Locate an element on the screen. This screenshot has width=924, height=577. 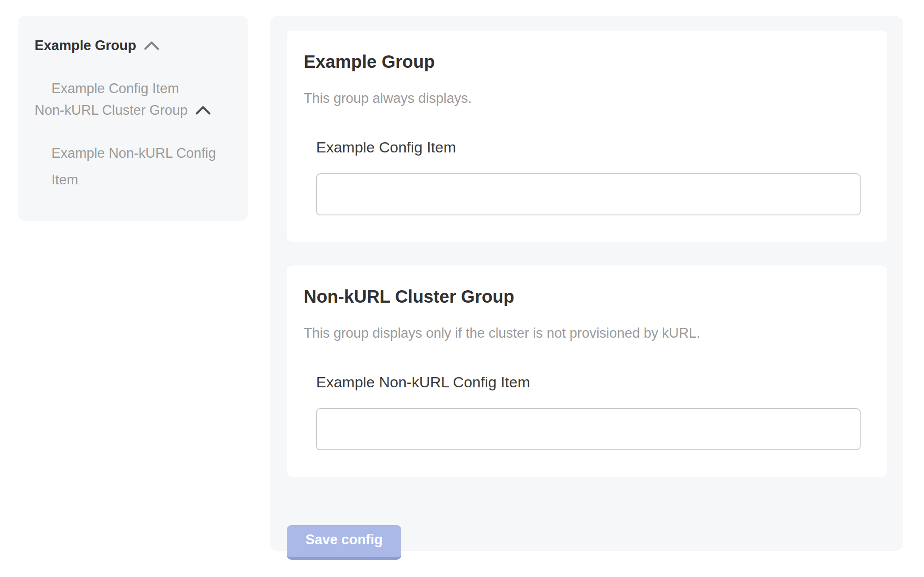
config-item-label: Example Non-kURL Config Item is located at coordinates (588, 382).